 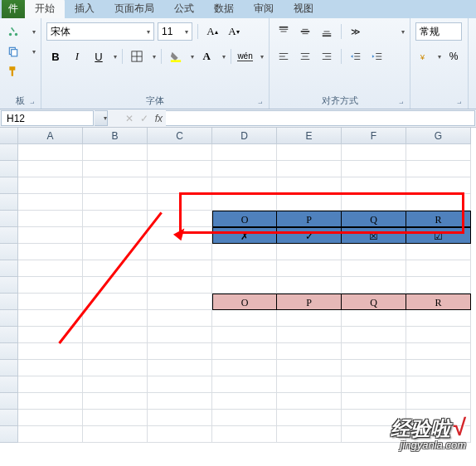 I want to click on cell: ☑, so click(x=439, y=235).